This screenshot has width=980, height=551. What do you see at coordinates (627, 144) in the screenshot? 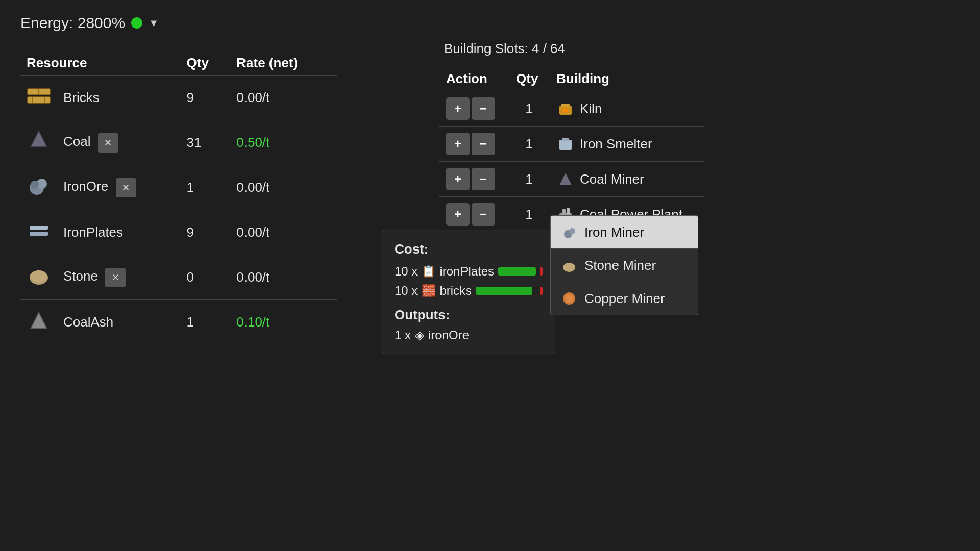
I see `building-name-cell-iron-smelter: Iron Smelter` at bounding box center [627, 144].